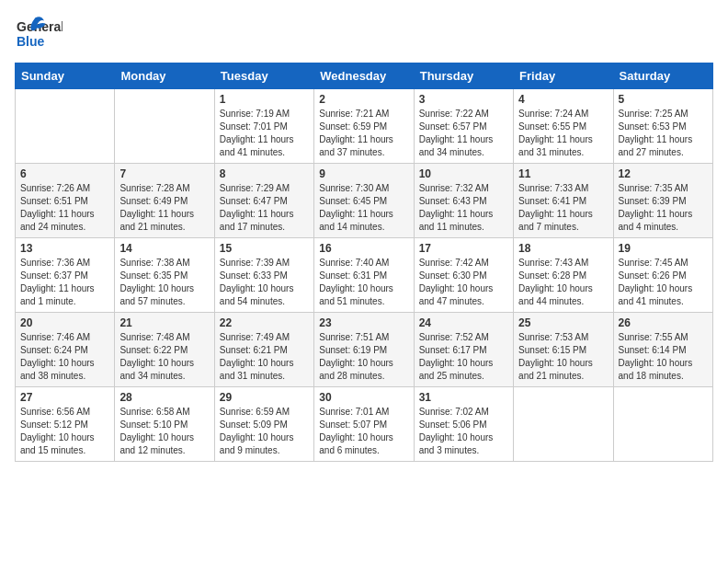 Image resolution: width=728 pixels, height=563 pixels. I want to click on calendar-day-cell: 18Sunrise: 7:43 AM Sunset: 6:28 PM Dayli…, so click(563, 276).